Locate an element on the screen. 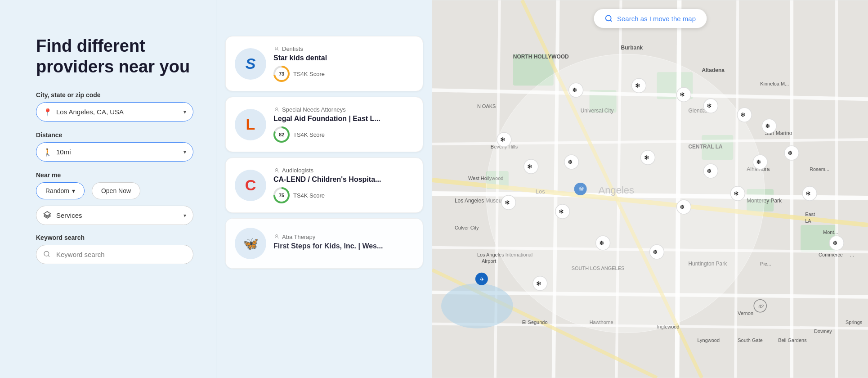 The image size is (868, 378). open-now-group: Open Now is located at coordinates (116, 184).